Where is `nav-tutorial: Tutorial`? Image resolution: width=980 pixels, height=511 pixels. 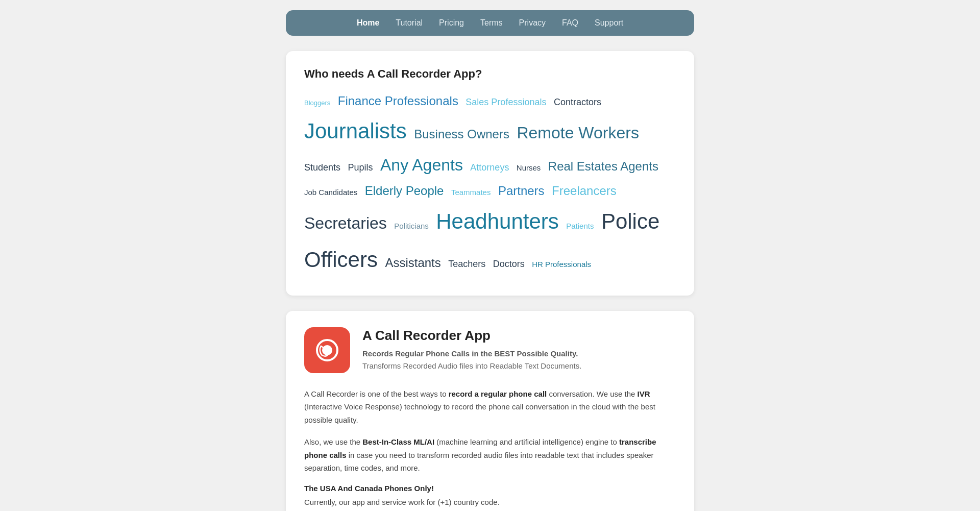 nav-tutorial: Tutorial is located at coordinates (409, 23).